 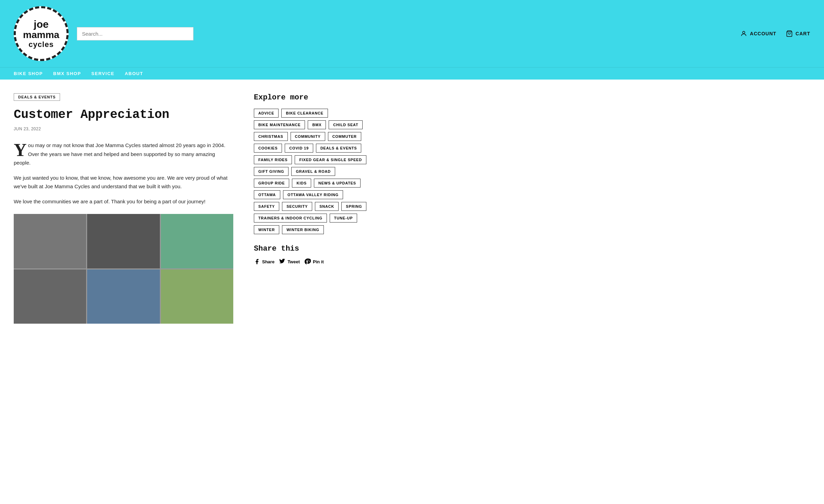 What do you see at coordinates (337, 183) in the screenshot?
I see `tag-news-updates: NEWS & UPDATES` at bounding box center [337, 183].